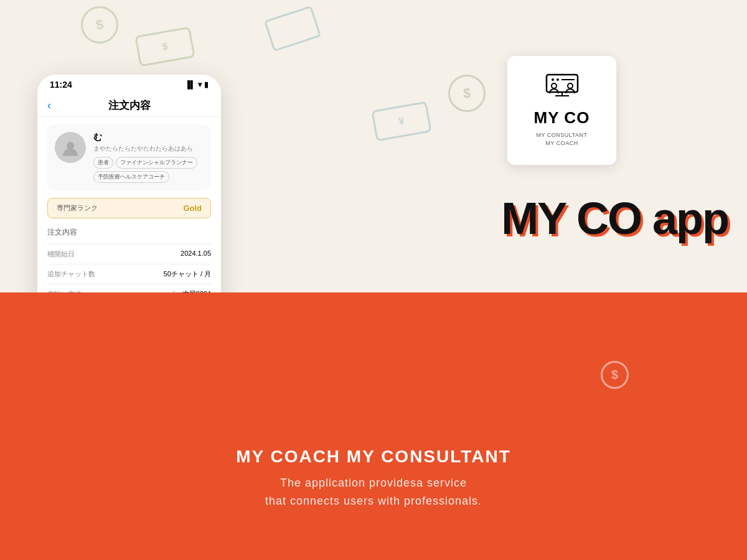 The image size is (747, 560). I want to click on order-label-2: 支払い方法, so click(65, 291).